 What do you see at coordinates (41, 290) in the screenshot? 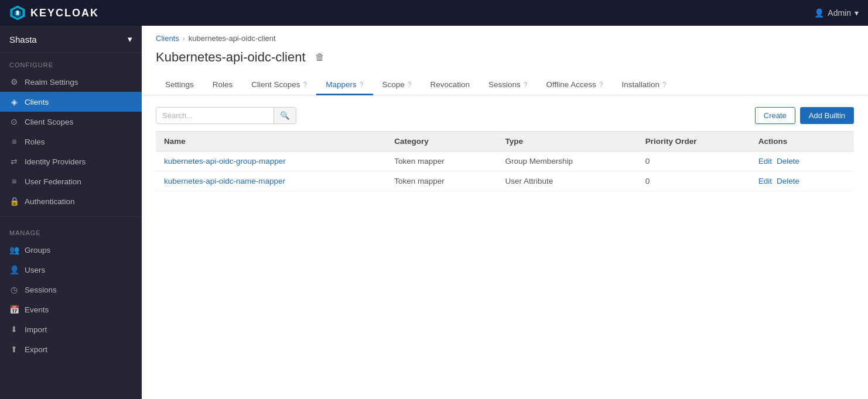
I see `sidebar-item-label: Sessions` at bounding box center [41, 290].